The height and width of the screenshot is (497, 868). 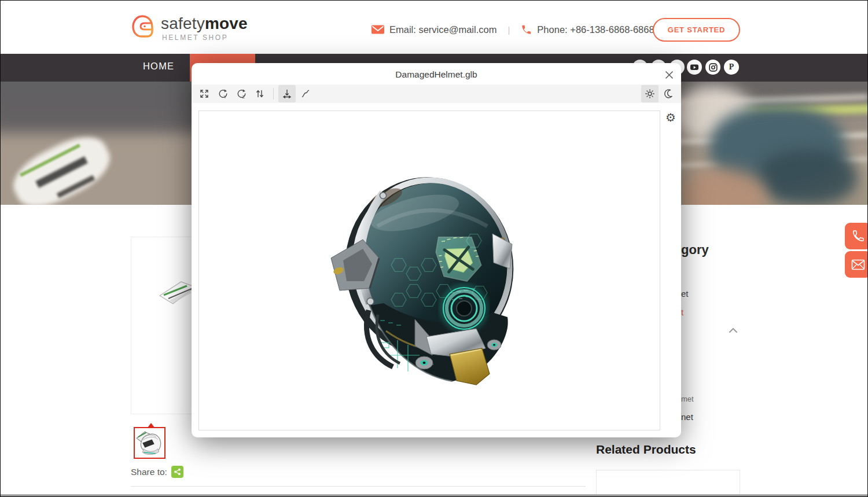 I want to click on category-item-fragment: et, so click(x=685, y=294).